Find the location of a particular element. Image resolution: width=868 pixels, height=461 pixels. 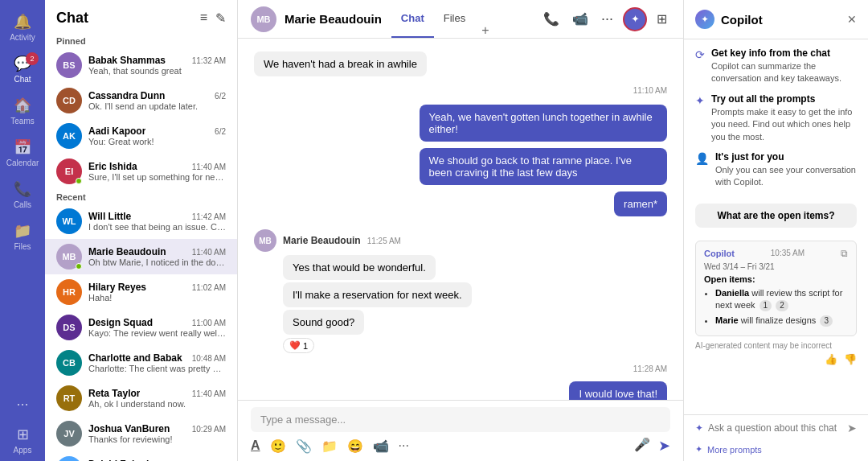

chat-list-header: Chat ≡ ✎ is located at coordinates (141, 16).